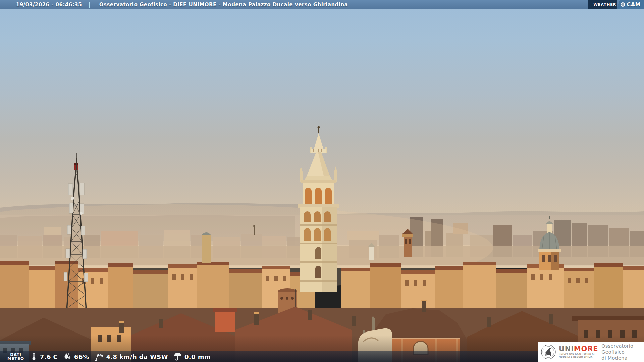  What do you see at coordinates (591, 352) in the screenshot?
I see `unimore-branding: UNIMORE UNIVERSITÀ DEGLI STUDI DI MODENA…` at bounding box center [591, 352].